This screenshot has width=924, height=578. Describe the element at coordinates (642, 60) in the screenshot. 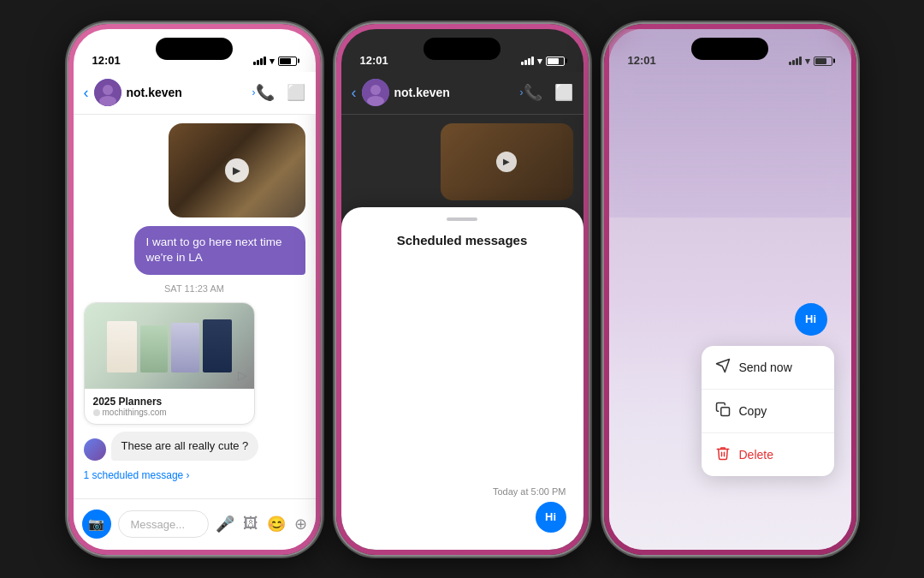

I see `status-time-3: 12:01` at that location.